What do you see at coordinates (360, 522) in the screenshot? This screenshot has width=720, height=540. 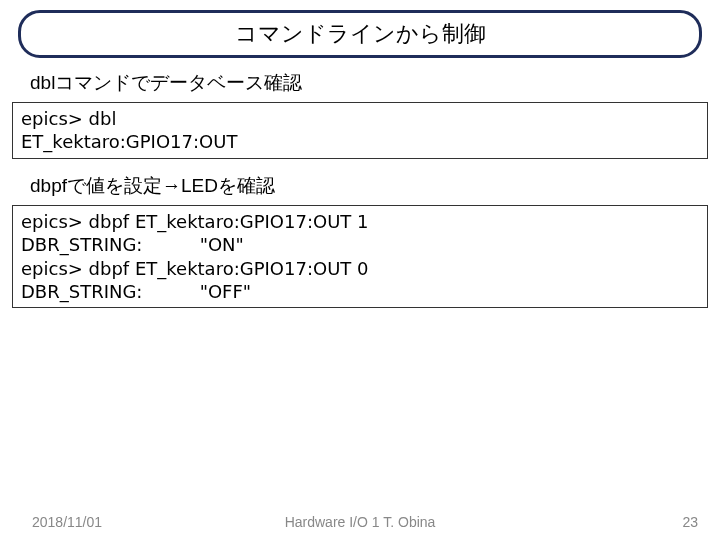 I see `slide-footer: 2018/11/01 Hardware I/O 1 T. Obina 23` at bounding box center [360, 522].